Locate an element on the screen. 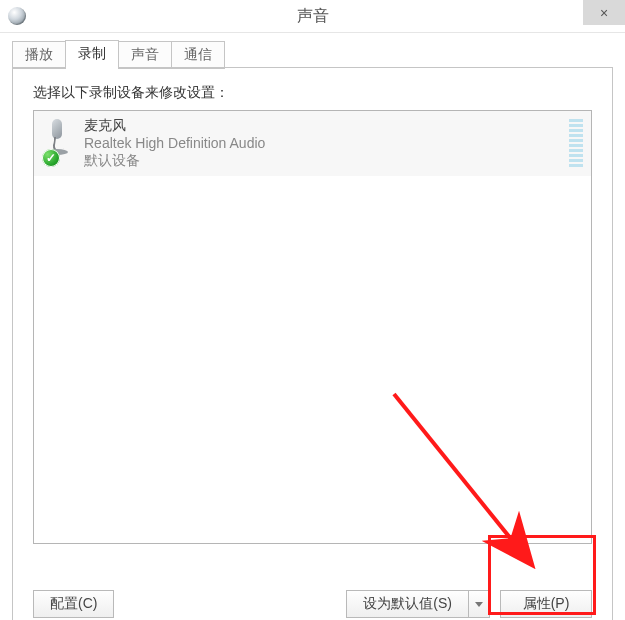 The height and width of the screenshot is (620, 625). instruction-text: 选择以下录制设备来修改设置： is located at coordinates (312, 93).